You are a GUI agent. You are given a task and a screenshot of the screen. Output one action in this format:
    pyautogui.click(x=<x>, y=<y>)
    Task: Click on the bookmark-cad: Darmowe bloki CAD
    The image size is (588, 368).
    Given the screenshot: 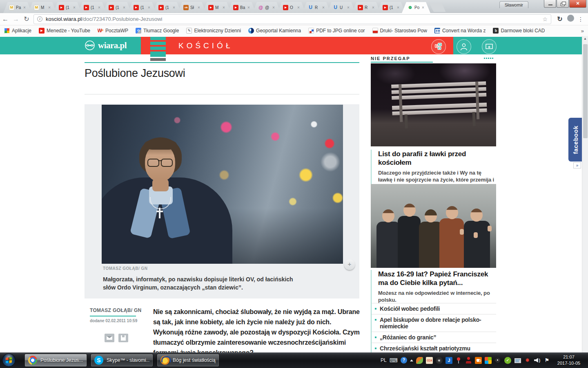 What is the action you would take?
    pyautogui.click(x=519, y=31)
    